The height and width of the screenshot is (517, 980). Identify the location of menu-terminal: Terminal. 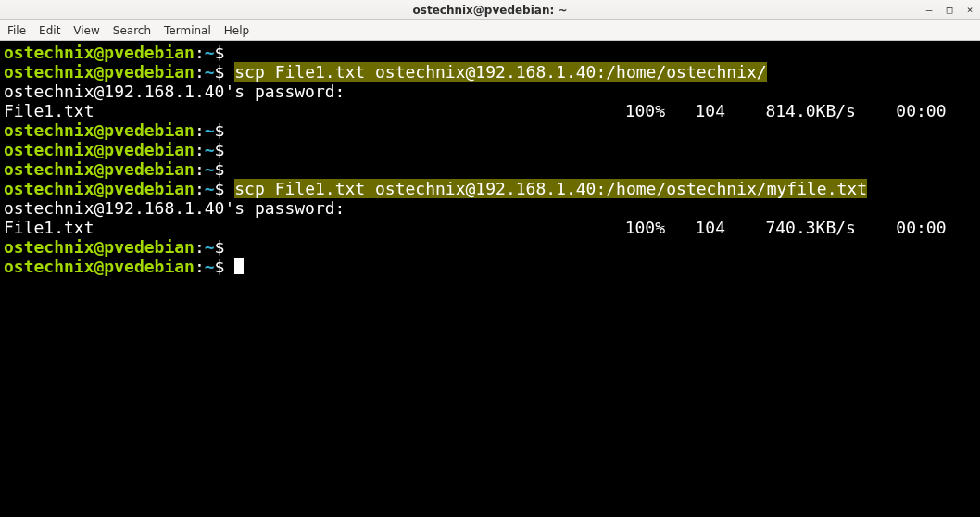
(187, 31).